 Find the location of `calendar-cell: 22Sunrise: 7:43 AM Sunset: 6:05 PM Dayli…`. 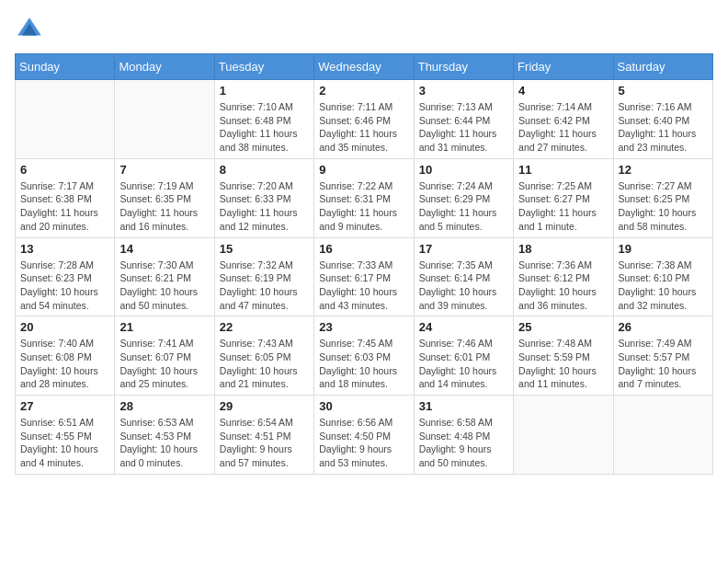

calendar-cell: 22Sunrise: 7:43 AM Sunset: 6:05 PM Dayli… is located at coordinates (264, 356).